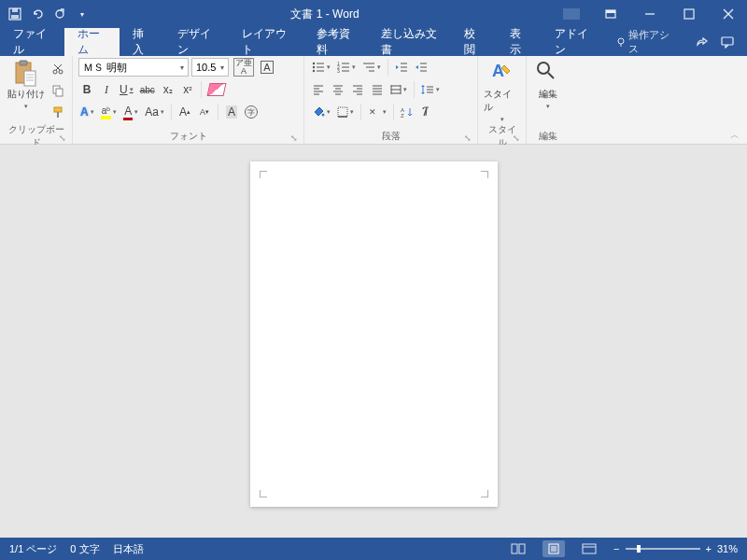  I want to click on zoom-out-button: −, so click(616, 549).